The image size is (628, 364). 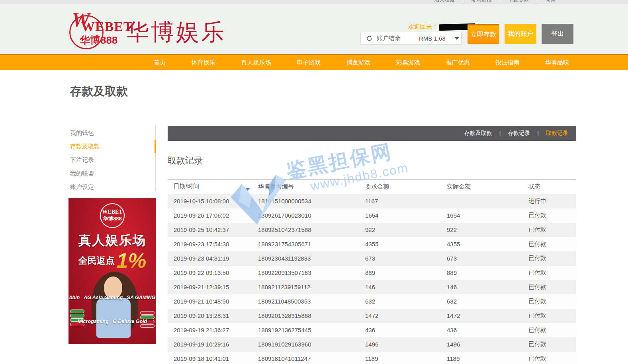 I want to click on top-link: 下载专区, so click(x=518, y=2).